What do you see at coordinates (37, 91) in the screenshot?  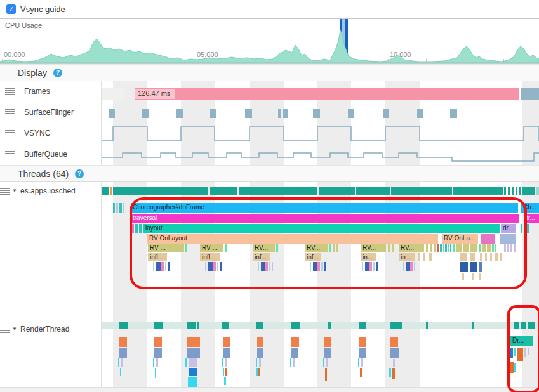 I see `track-label-frames: Frames` at bounding box center [37, 91].